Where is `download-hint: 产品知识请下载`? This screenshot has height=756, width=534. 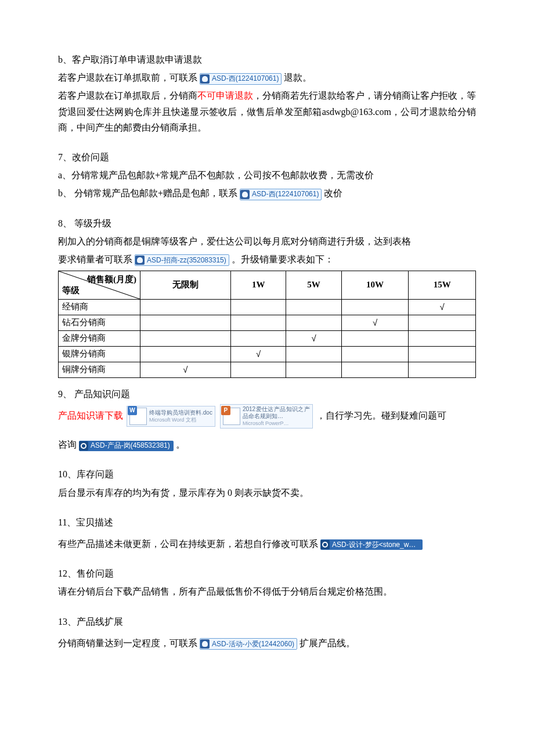 download-hint: 产品知识请下载 is located at coordinates (91, 416).